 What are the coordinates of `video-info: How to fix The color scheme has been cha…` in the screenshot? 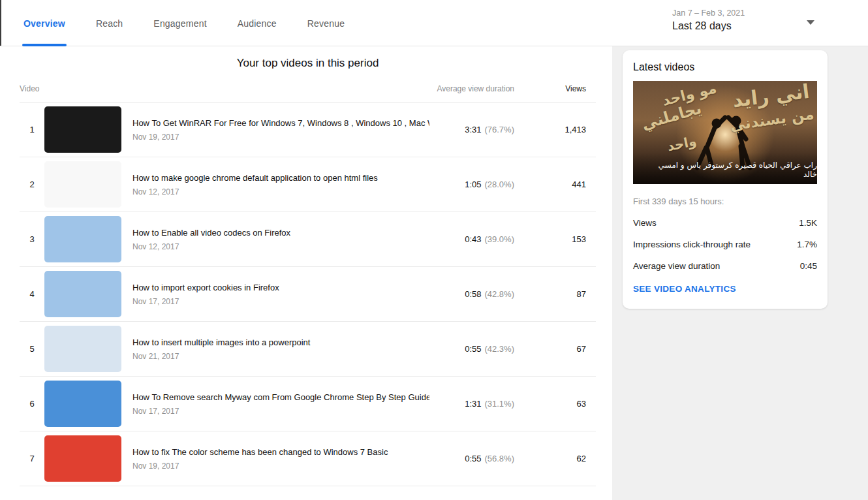 It's located at (275, 459).